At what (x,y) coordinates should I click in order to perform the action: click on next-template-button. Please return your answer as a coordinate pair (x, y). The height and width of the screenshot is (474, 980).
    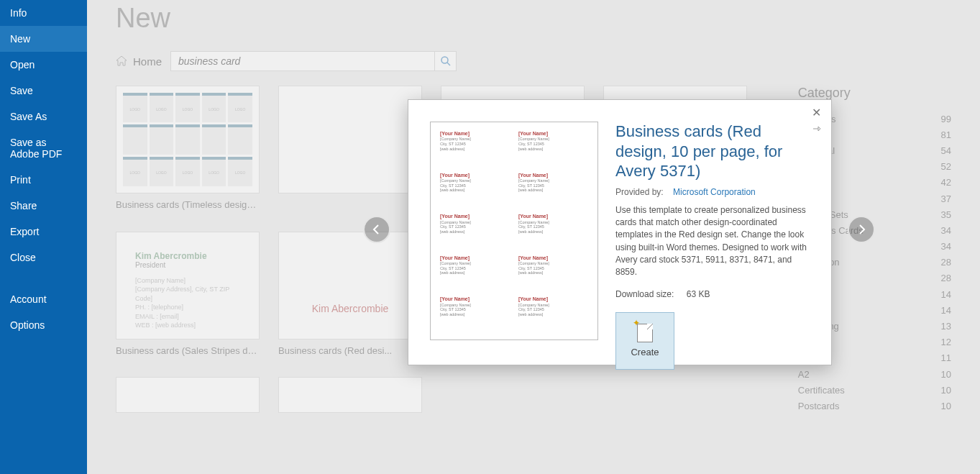
    Looking at the image, I should click on (861, 229).